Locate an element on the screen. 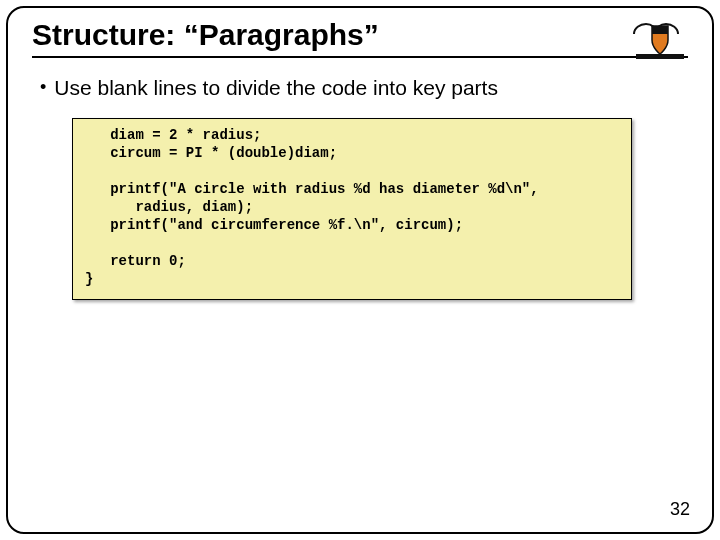  bullet-text: Use blank lines to divide the code into … is located at coordinates (276, 88).